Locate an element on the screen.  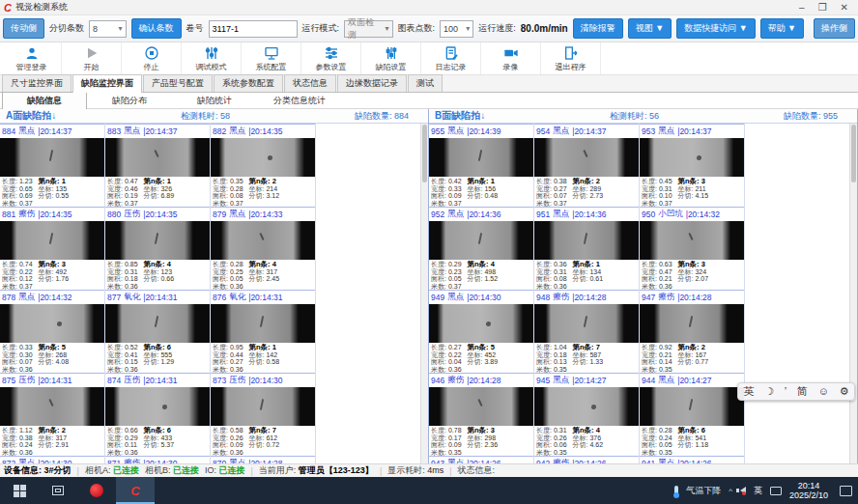
minimize-button: – is located at coordinates (802, 8).